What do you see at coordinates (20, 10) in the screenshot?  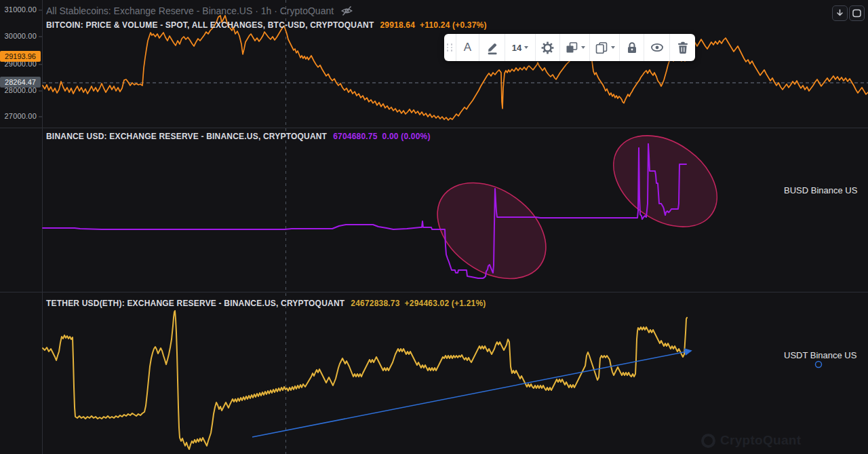 I see `price-axis-label: 31000.00` at bounding box center [20, 10].